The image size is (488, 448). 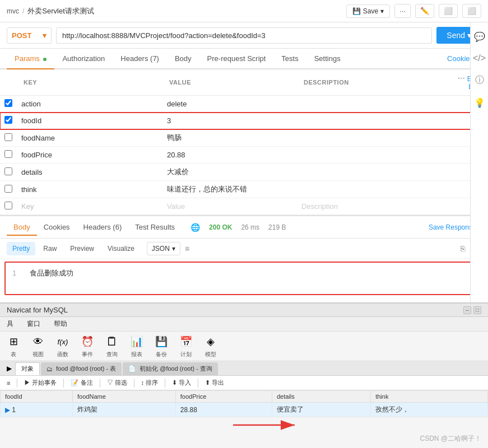 What do you see at coordinates (244, 138) in the screenshot?
I see `table-row: foodName 鸭肠` at bounding box center [244, 138].